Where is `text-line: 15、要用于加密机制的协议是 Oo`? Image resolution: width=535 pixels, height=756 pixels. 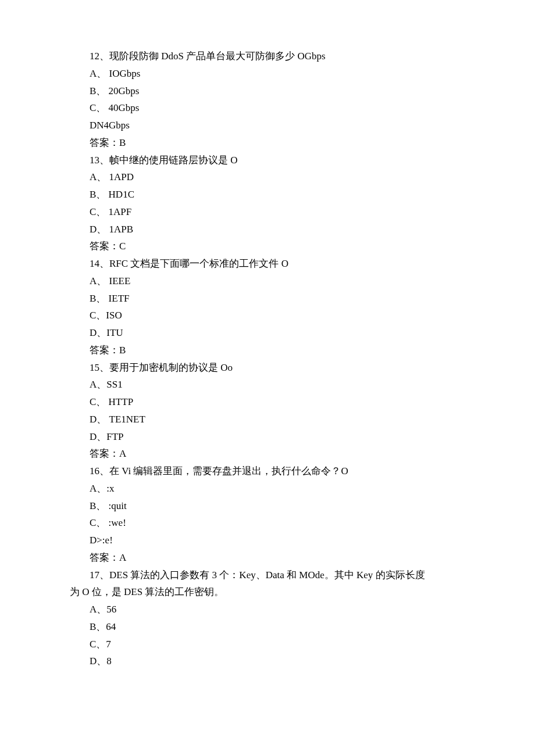
text-line: 15、要用于加密机制的协议是 Oo is located at coordinates (268, 368).